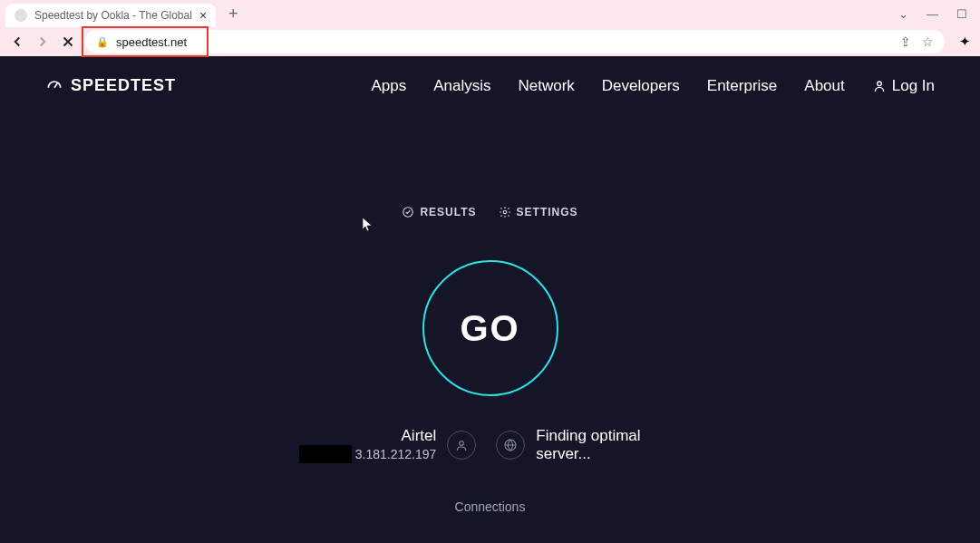 This screenshot has width=980, height=543. I want to click on close-tab-icon: ×, so click(203, 15).